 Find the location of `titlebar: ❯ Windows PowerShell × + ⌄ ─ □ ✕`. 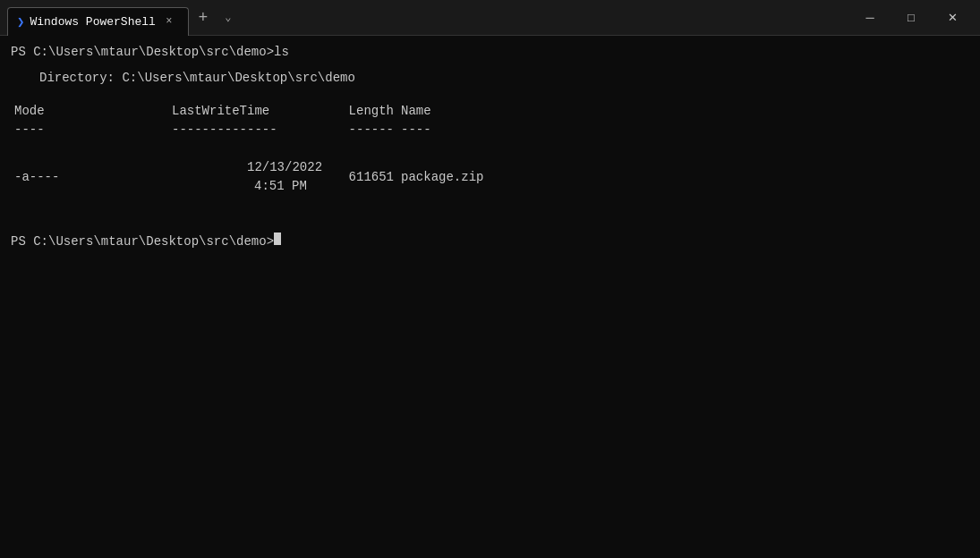

titlebar: ❯ Windows PowerShell × + ⌄ ─ □ ✕ is located at coordinates (490, 18).